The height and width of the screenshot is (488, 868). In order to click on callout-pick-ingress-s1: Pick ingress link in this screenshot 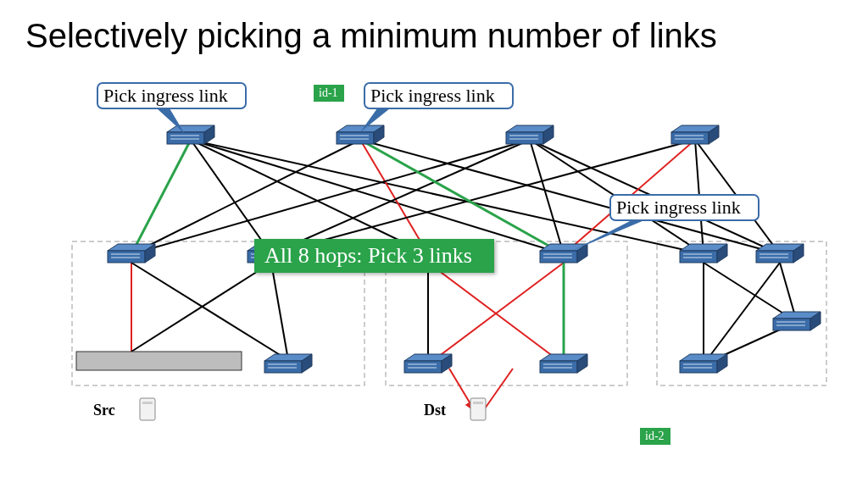, I will do `click(171, 108)`.